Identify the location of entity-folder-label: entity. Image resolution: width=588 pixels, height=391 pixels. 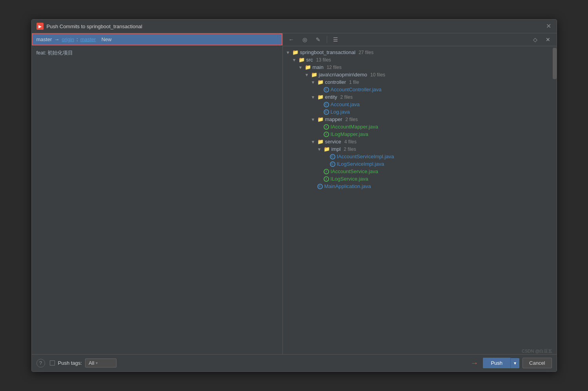
(331, 97).